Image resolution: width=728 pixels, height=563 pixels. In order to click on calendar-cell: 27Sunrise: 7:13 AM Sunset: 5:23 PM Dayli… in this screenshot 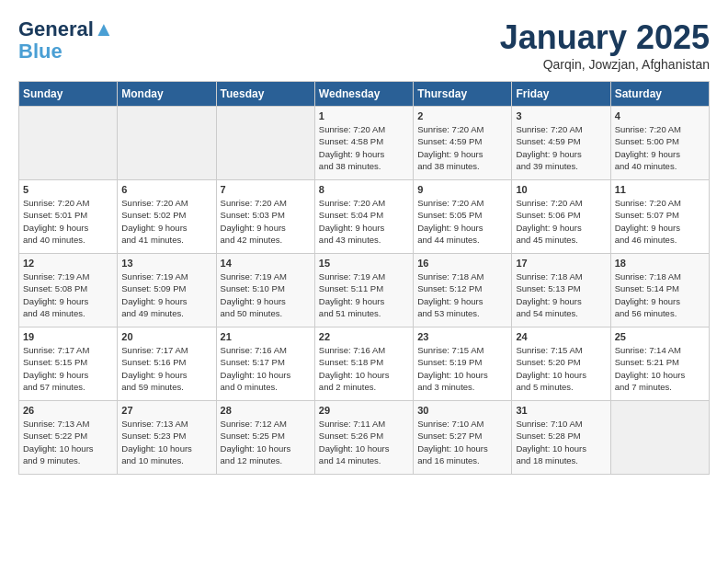, I will do `click(167, 438)`.